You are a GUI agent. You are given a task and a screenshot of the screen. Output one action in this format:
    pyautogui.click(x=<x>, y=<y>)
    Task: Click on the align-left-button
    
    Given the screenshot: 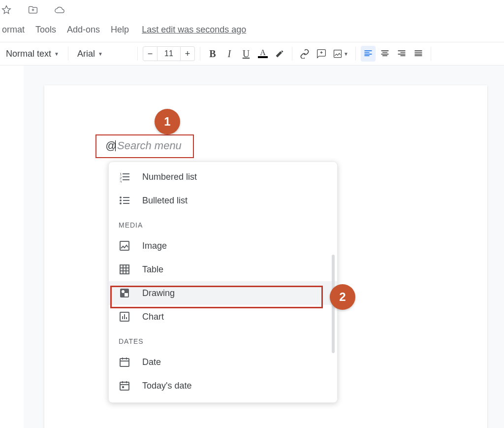 What is the action you would take?
    pyautogui.click(x=368, y=54)
    